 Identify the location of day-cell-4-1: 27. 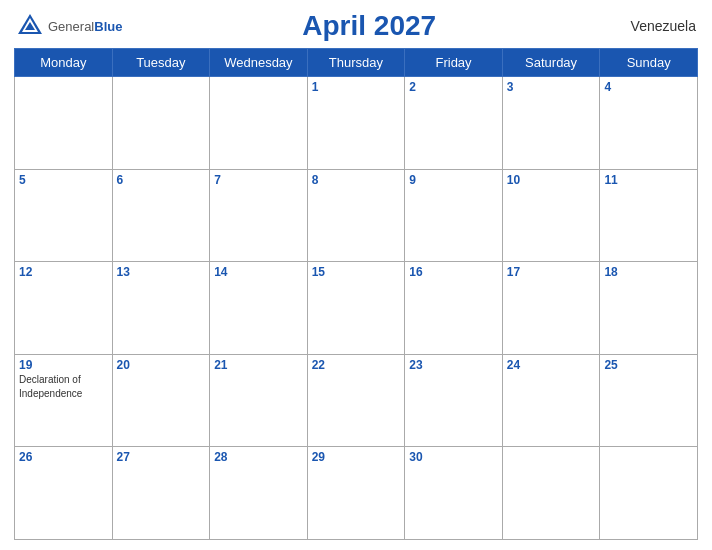
(161, 494).